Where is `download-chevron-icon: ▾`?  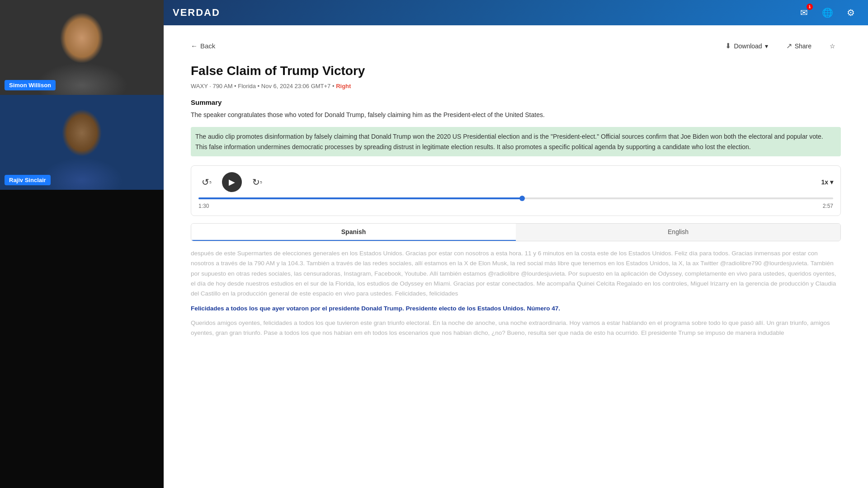 download-chevron-icon: ▾ is located at coordinates (767, 46).